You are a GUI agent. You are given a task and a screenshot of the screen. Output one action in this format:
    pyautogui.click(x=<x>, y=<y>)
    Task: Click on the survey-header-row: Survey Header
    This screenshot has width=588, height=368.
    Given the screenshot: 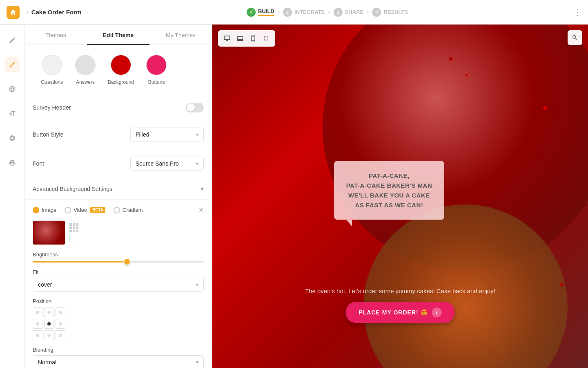 What is the action you would take?
    pyautogui.click(x=118, y=108)
    